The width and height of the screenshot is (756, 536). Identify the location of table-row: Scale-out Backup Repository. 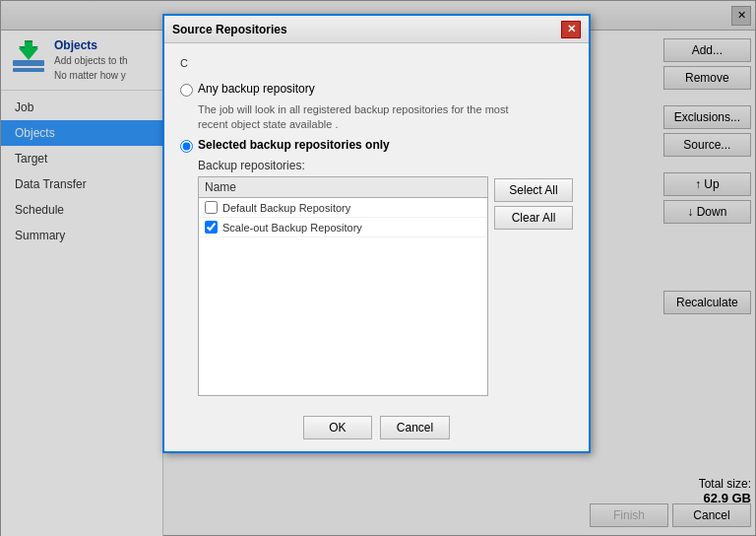
(343, 228).